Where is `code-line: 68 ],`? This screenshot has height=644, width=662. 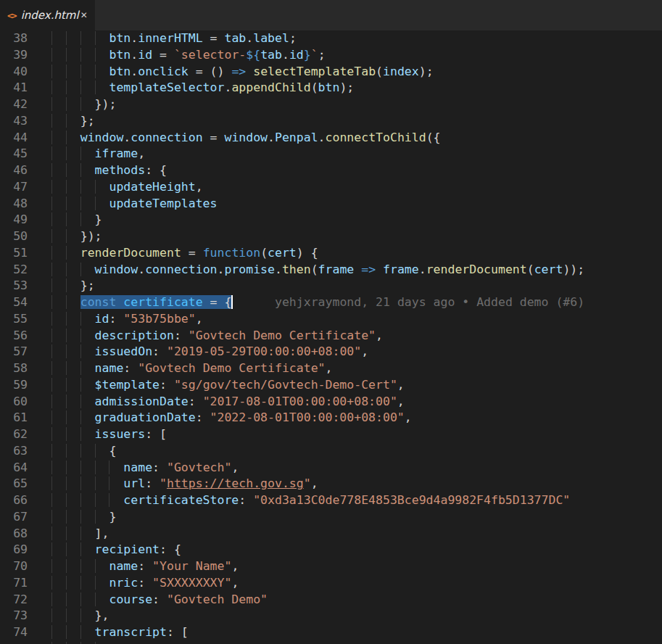 code-line: 68 ], is located at coordinates (331, 534).